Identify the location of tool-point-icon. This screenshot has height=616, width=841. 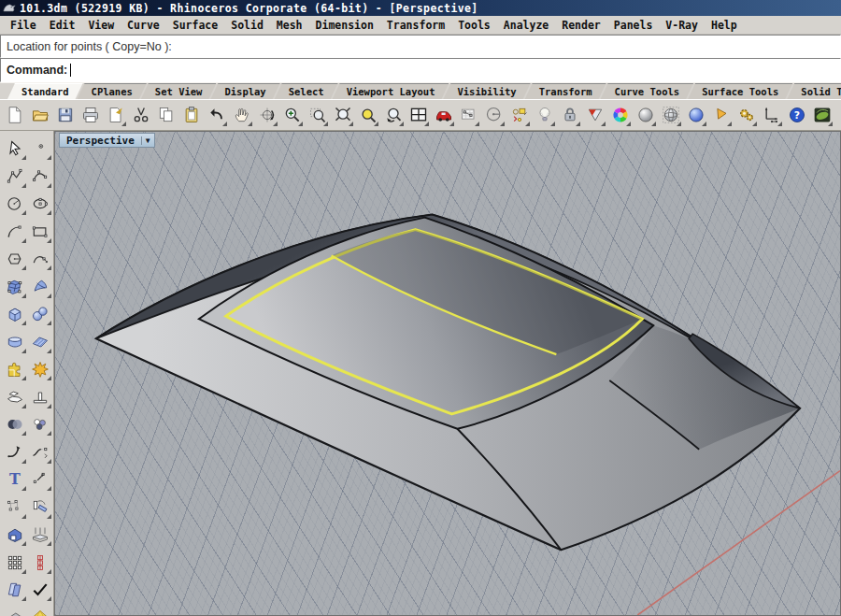
(40, 149).